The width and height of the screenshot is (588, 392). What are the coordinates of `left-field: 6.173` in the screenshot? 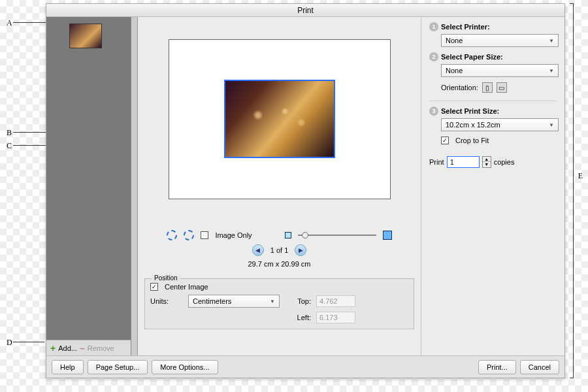 It's located at (336, 318).